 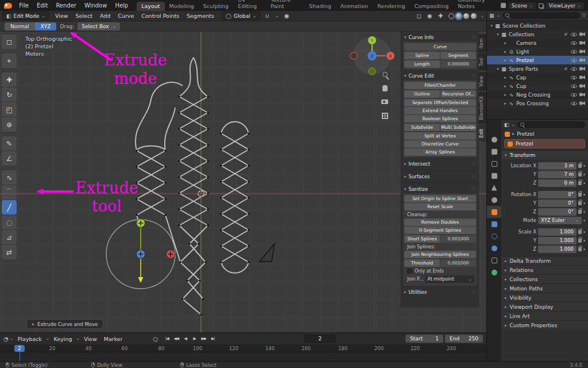 What do you see at coordinates (544, 260) in the screenshot?
I see `panel-delta-transform: ▸Delta Transform` at bounding box center [544, 260].